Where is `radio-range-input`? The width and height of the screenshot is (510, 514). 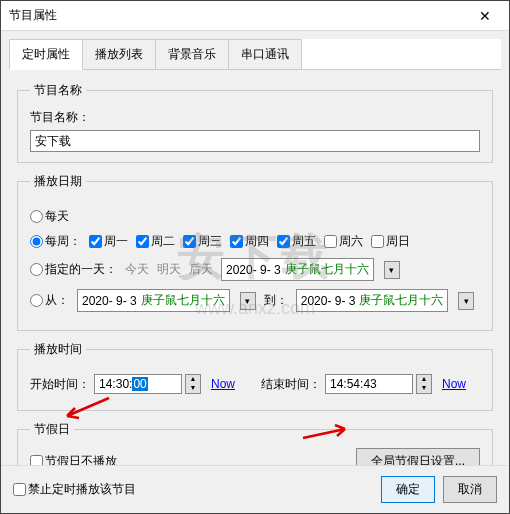 radio-range-input is located at coordinates (36, 300).